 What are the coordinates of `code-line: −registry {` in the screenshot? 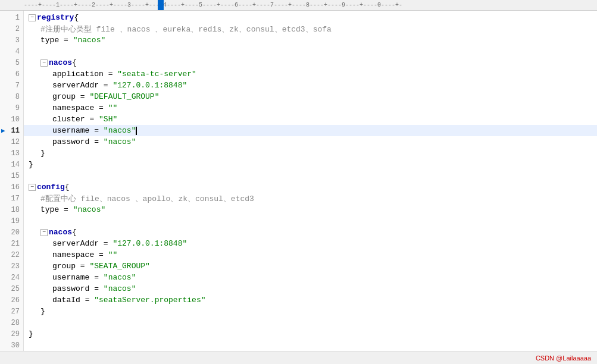 It's located at (311, 18).